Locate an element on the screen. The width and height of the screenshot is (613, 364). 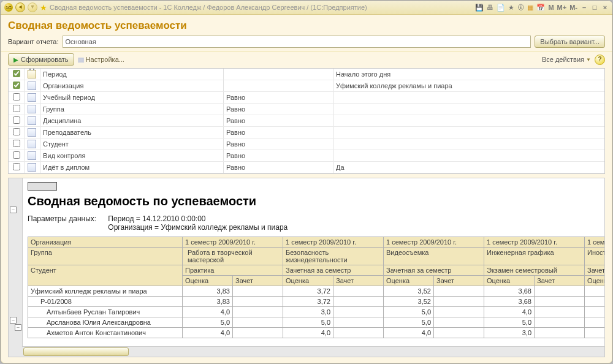
col-ctrl: Экзамен семестровый is located at coordinates (535, 271).